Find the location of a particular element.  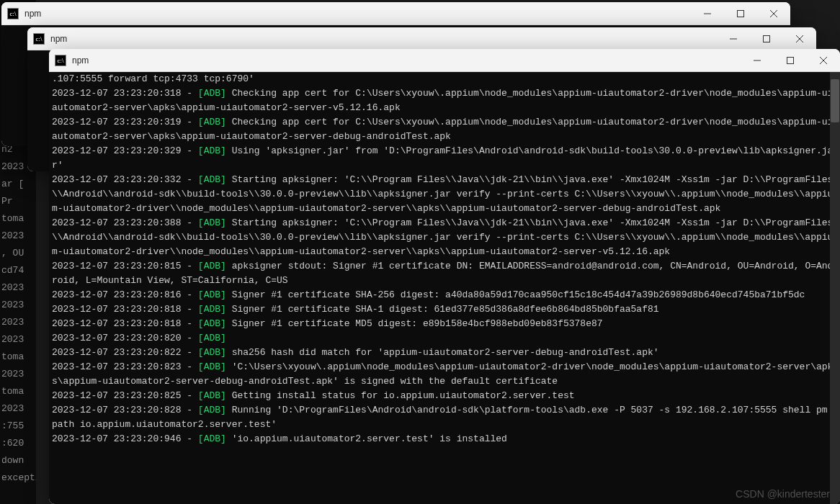

log-line: 2023-12-07 23:23:20:822 - [ADB] sha256 h… is located at coordinates (444, 353).